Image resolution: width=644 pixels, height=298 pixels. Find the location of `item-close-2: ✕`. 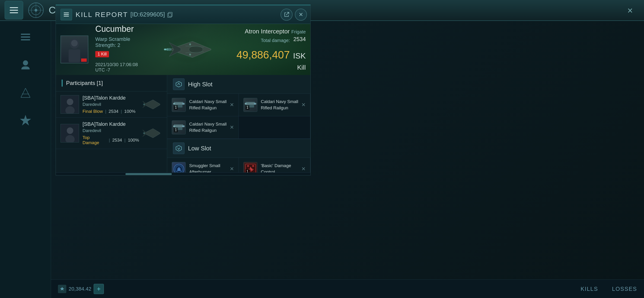

item-close-2: ✕ is located at coordinates (304, 105).